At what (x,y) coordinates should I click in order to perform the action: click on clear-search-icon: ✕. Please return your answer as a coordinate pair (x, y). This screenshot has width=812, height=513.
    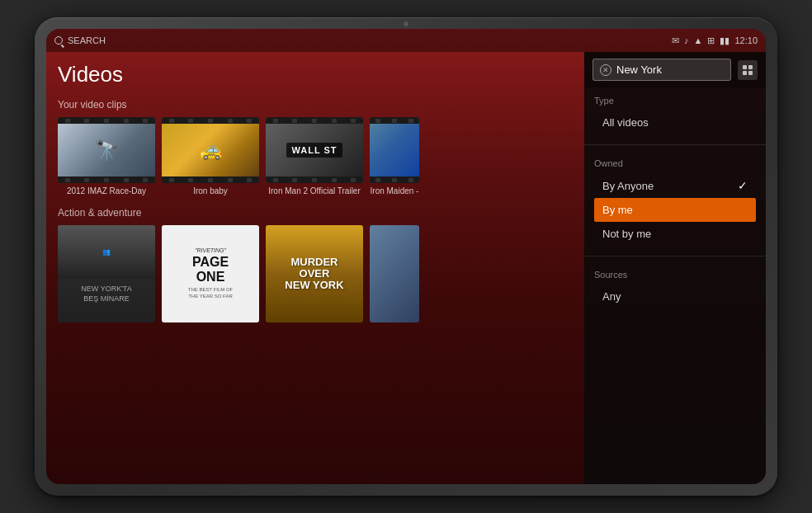
    Looking at the image, I should click on (606, 70).